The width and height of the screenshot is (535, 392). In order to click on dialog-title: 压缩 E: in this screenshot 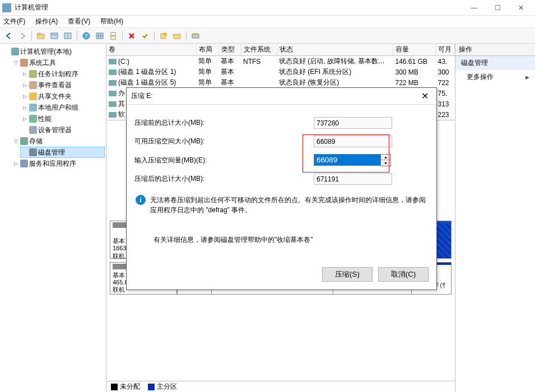, I will do `click(275, 96)`.